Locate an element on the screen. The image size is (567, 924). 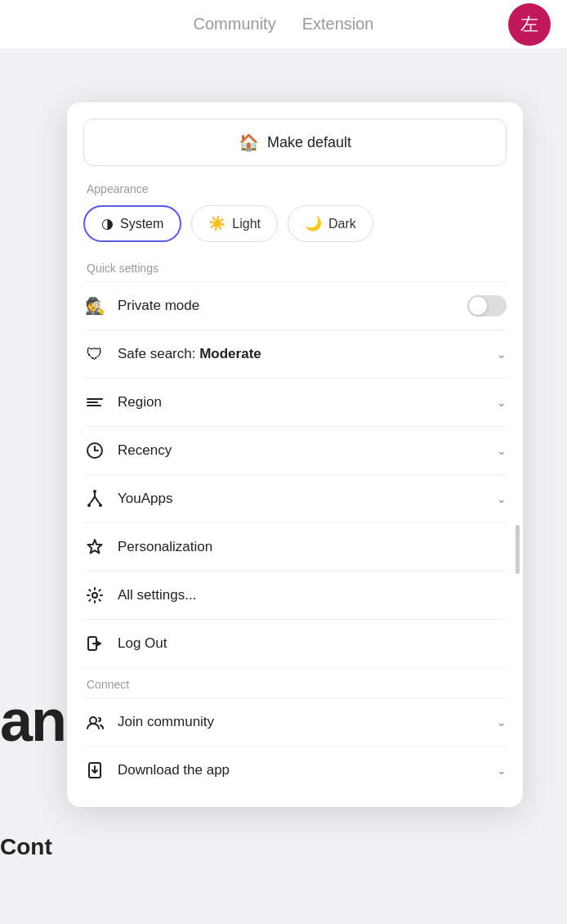
light-theme-icon: ☀️ is located at coordinates (217, 224).